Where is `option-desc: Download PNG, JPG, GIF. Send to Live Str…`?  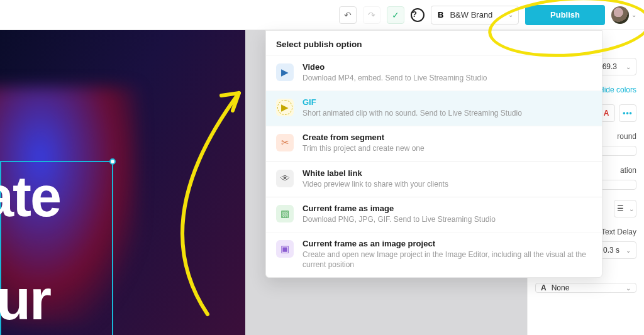 option-desc: Download PNG, JPG, GIF. Send to Live Str… is located at coordinates (399, 219).